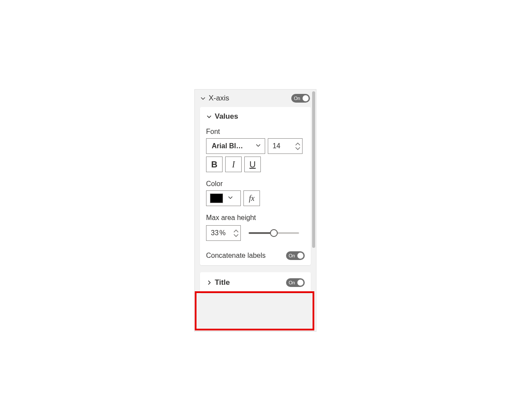 The height and width of the screenshot is (420, 506). What do you see at coordinates (256, 117) in the screenshot?
I see `values-header: Values` at bounding box center [256, 117].